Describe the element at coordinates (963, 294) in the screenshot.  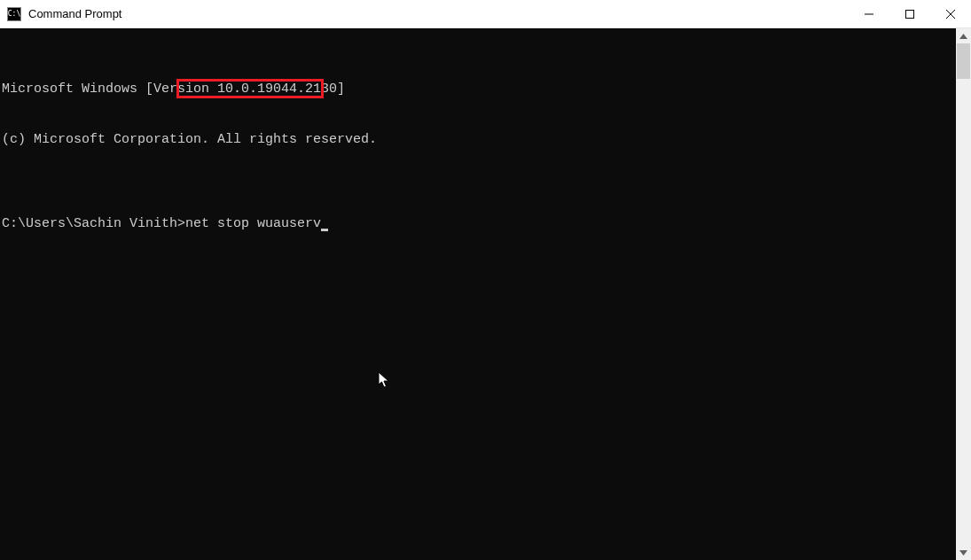
I see `vertical-scrollbar` at that location.